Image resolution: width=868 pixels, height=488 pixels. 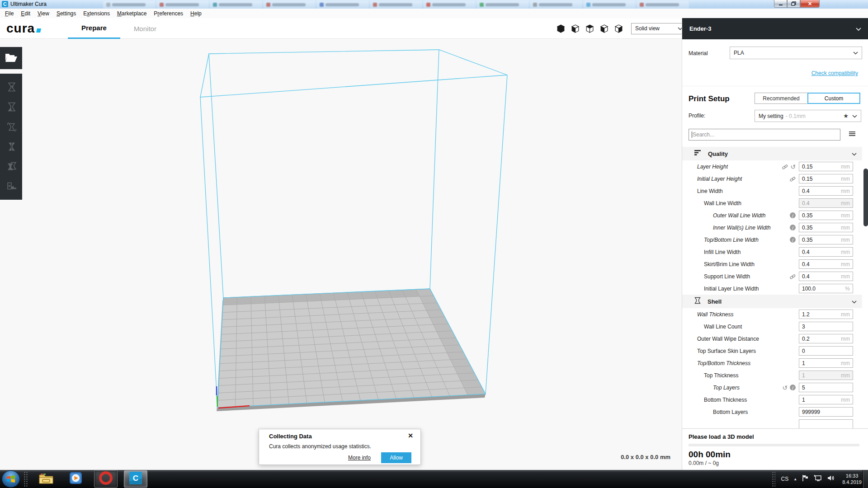 I want to click on stage-tabs: PrepareMonitor, so click(x=119, y=28).